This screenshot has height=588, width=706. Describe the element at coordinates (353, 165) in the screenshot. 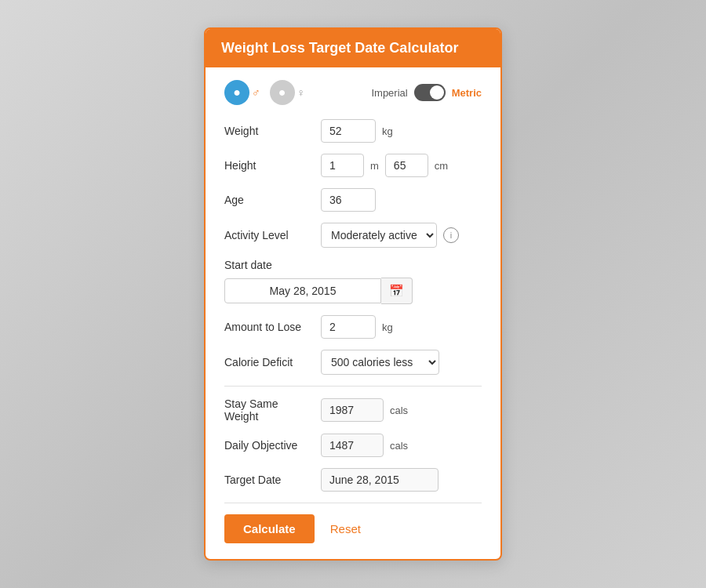

I see `height-row: Height m cm` at that location.